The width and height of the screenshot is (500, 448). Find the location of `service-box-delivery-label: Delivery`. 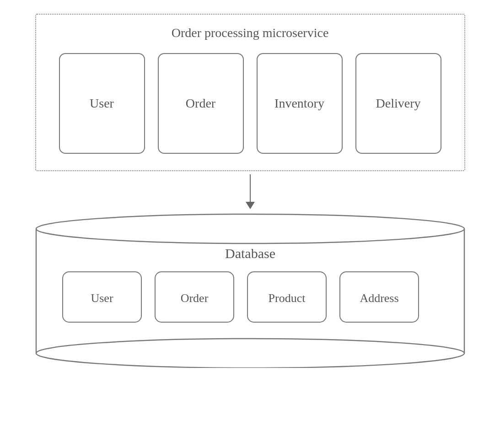

service-box-delivery-label: Delivery is located at coordinates (398, 103).